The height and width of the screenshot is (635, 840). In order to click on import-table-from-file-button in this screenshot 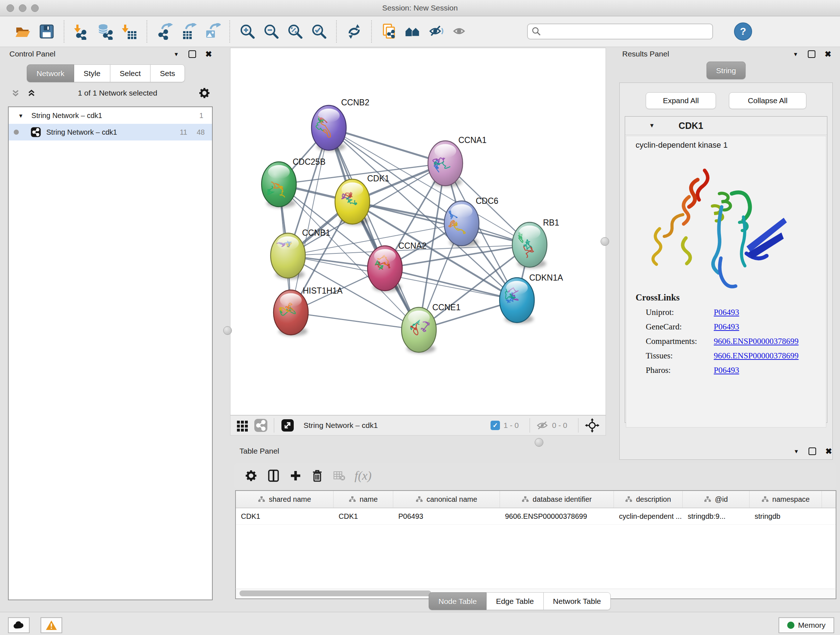, I will do `click(129, 31)`.